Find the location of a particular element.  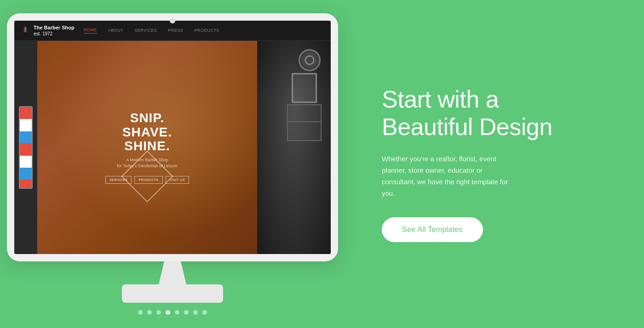

section-description: Whether you're a realtor, florist, event… is located at coordinates (446, 176).